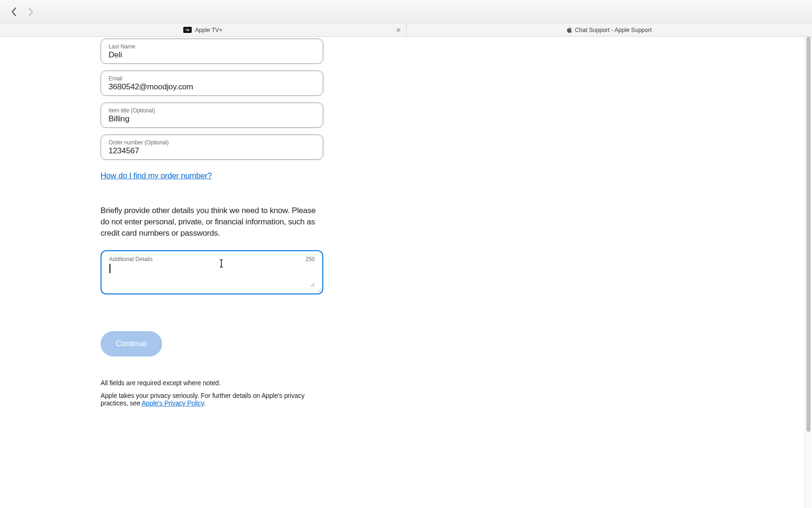 The height and width of the screenshot is (508, 812). Describe the element at coordinates (212, 222) in the screenshot. I see `additional-details-instructions: Briefly provide other details you think …` at that location.